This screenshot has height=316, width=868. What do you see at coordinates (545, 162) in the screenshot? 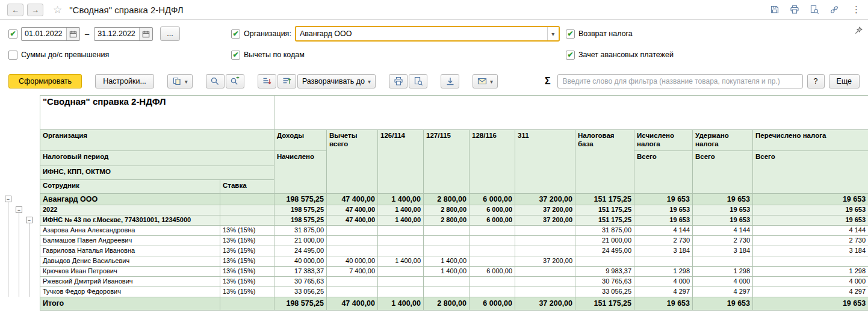
I see `col-header-311: 311` at bounding box center [545, 162].